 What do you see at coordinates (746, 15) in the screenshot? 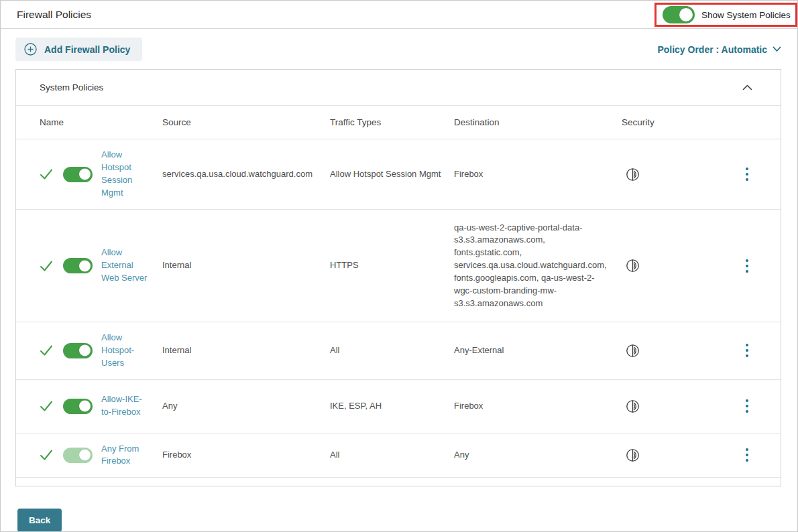
I see `show-system-policies-label: Show System Policies` at bounding box center [746, 15].